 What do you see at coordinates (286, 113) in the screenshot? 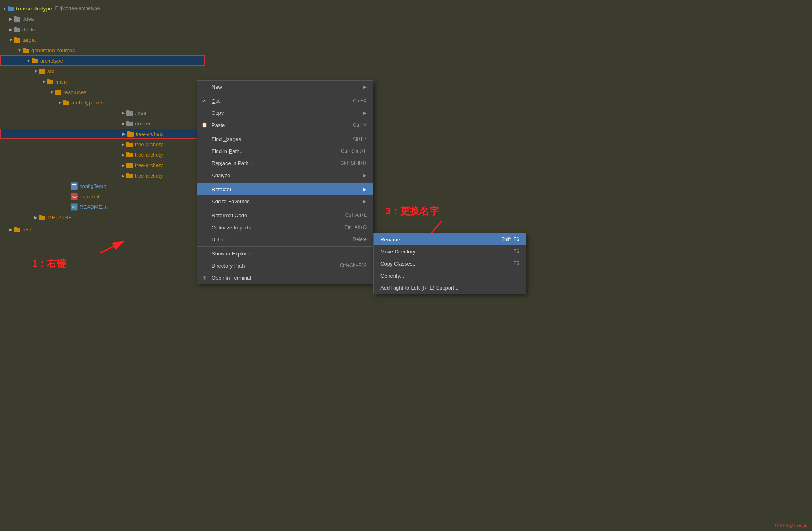
I see `menu-label-copy: Copy` at bounding box center [286, 113].